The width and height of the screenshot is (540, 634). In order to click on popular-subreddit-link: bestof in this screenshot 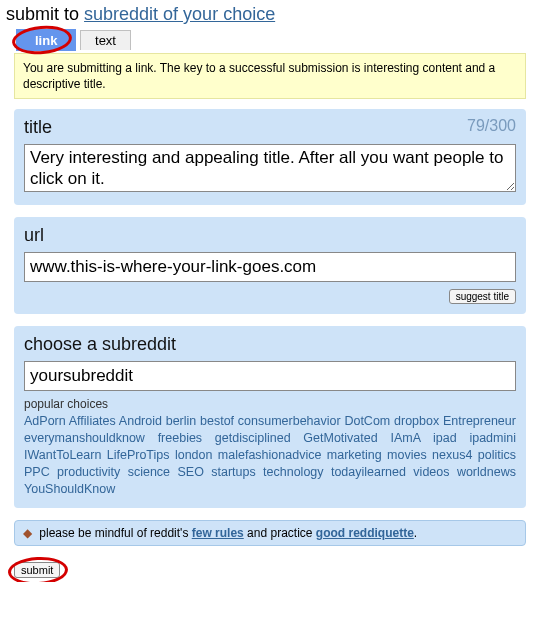, I will do `click(217, 421)`.